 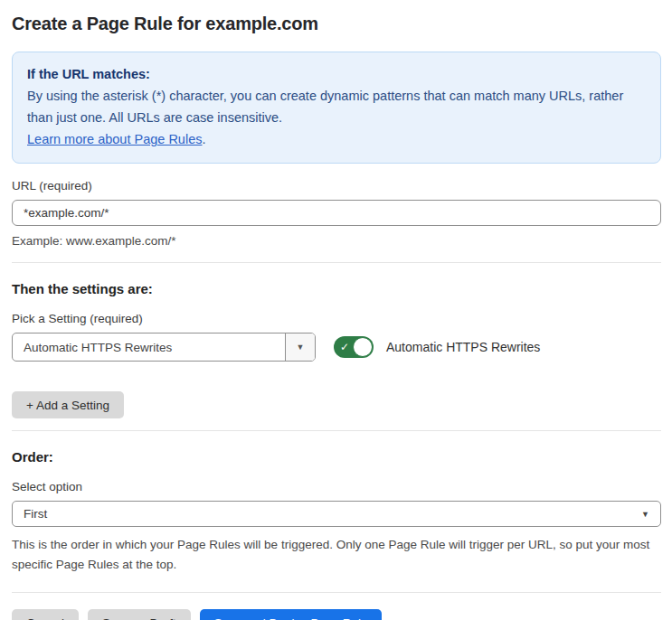 What do you see at coordinates (35, 513) in the screenshot?
I see `order-select-value: First` at bounding box center [35, 513].